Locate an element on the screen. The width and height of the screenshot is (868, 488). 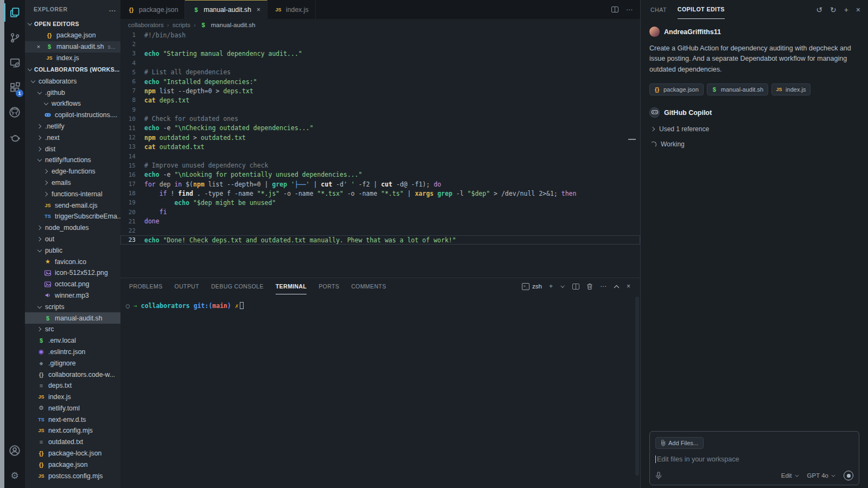
file-chip-manual-audit.sh: $manual-audit.sh is located at coordinates (738, 89).